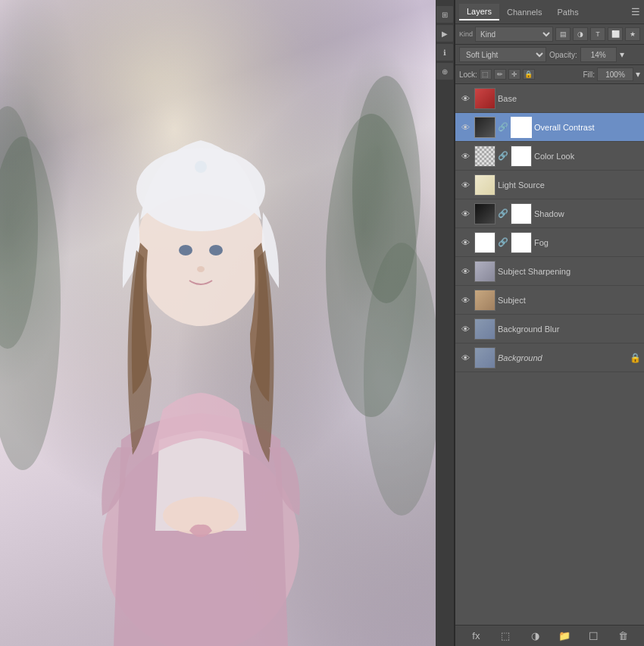  I want to click on layer-row-light-source: 👁 Light Source, so click(550, 185).